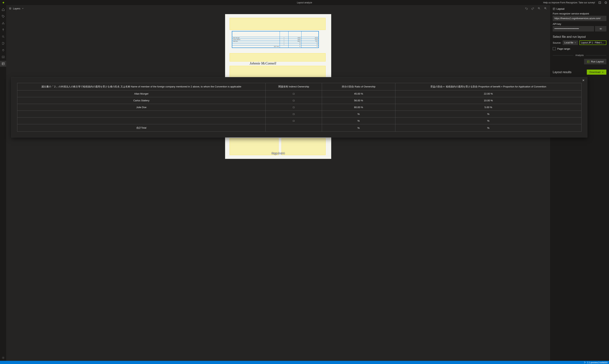 The width and height of the screenshot is (609, 364). Describe the element at coordinates (569, 2) in the screenshot. I see `survey-link: Help us improve Form Recognizer. Take ou…` at that location.